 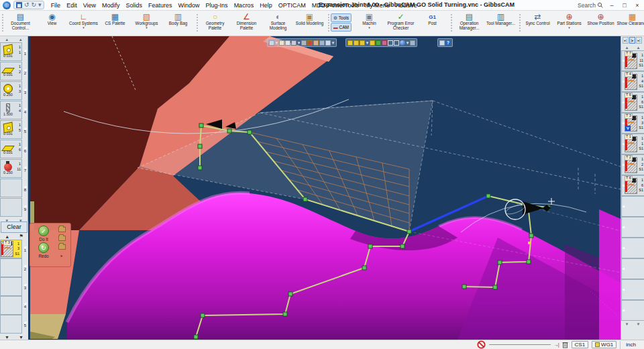 I want to click on menu-item: Plug-Ins, so click(x=217, y=5).